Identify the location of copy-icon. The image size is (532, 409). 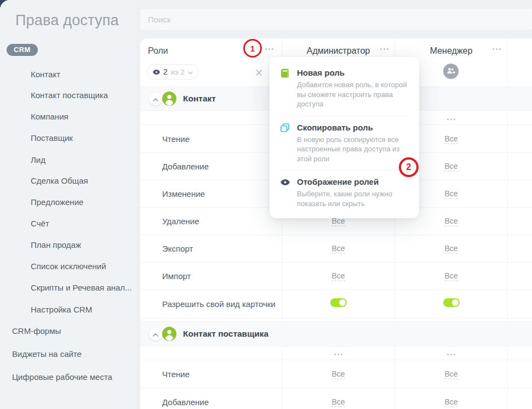
(285, 144).